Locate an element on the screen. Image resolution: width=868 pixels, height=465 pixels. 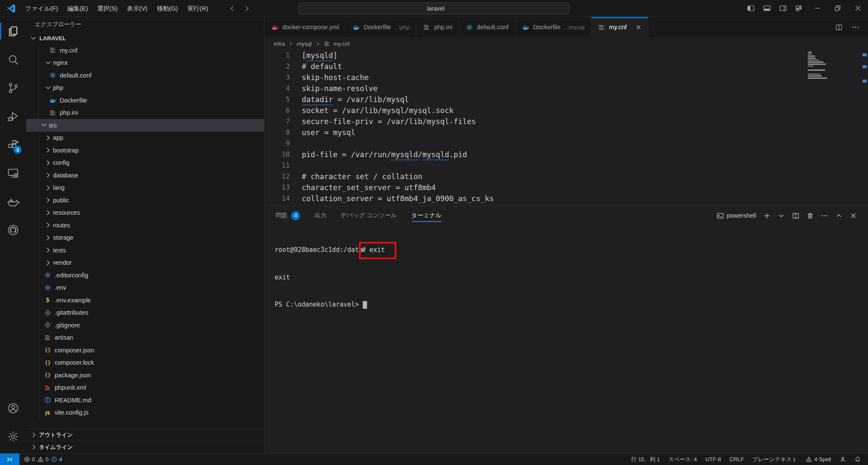
activity-github-icon is located at coordinates (13, 230).